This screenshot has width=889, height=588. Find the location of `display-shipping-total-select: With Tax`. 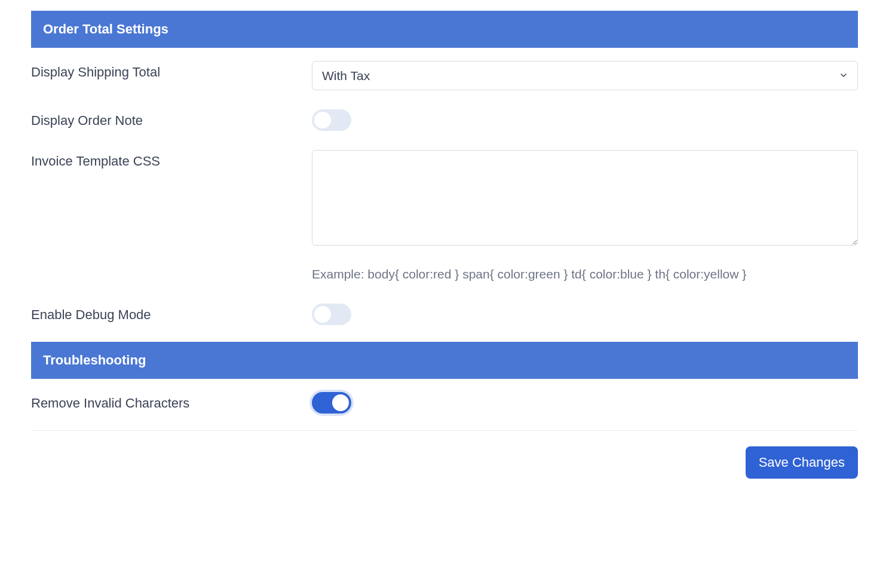

display-shipping-total-select: With Tax is located at coordinates (585, 75).